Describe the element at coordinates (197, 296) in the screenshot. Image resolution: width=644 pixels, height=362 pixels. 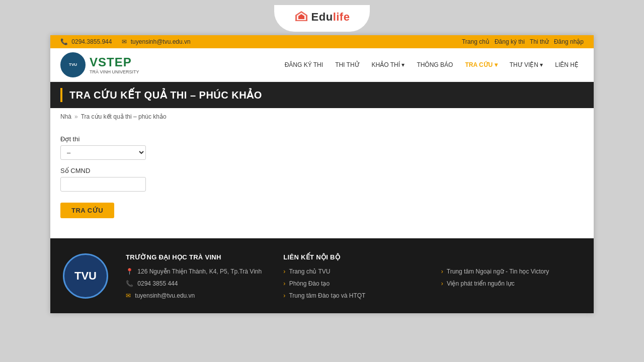
I see `footer-email: ✉ tuyensinh@tvu.edu.vn` at that location.